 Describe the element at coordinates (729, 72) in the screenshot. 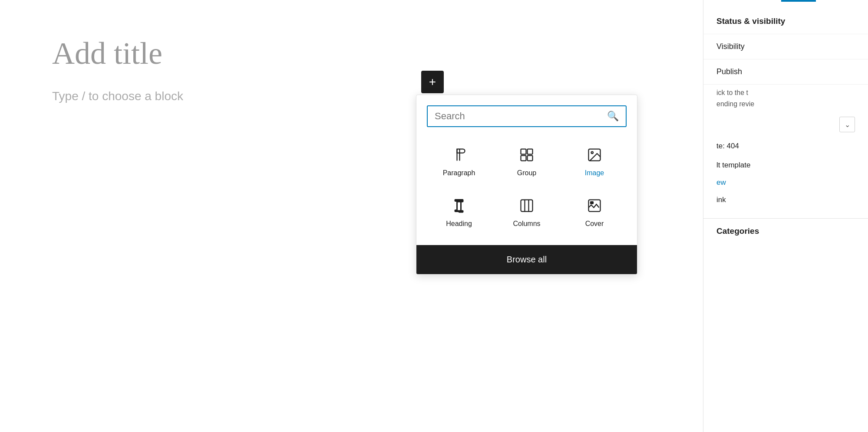

I see `publish-label: Publish` at that location.